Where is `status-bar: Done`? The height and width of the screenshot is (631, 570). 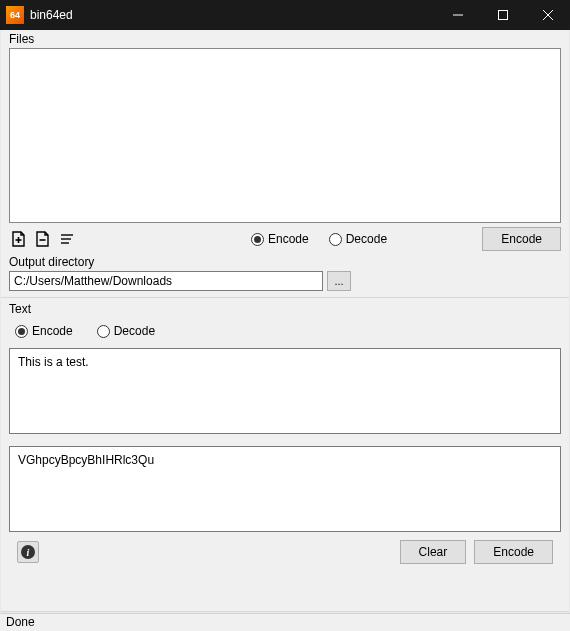 status-bar: Done is located at coordinates (285, 622).